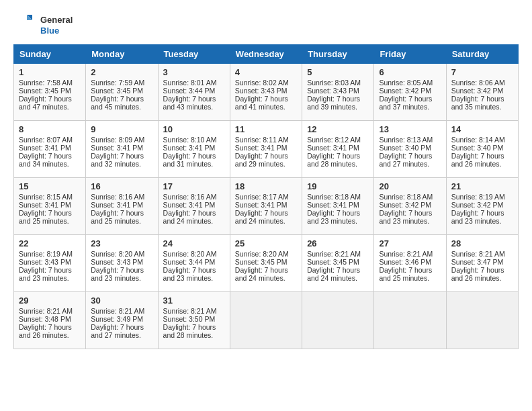 This screenshot has width=532, height=411. What do you see at coordinates (266, 93) in the screenshot?
I see `calendar-cell: 4Sunrise: 8:02 AMSunset: 3:43 PMDaylight…` at bounding box center [266, 93].